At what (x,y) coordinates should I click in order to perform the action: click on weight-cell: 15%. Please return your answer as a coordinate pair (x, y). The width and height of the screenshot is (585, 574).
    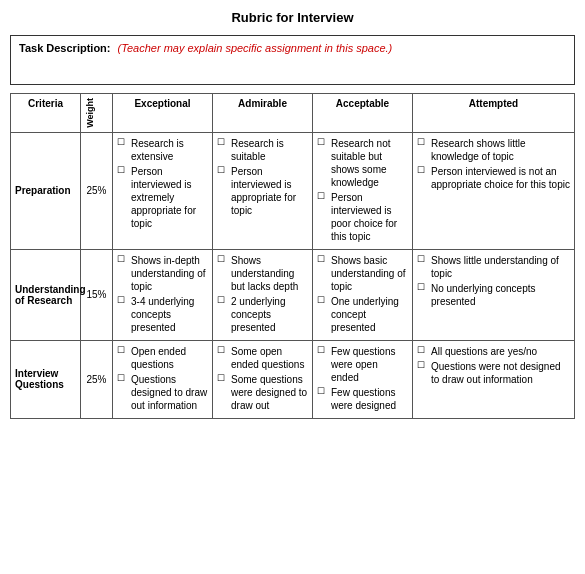
    Looking at the image, I should click on (97, 294).